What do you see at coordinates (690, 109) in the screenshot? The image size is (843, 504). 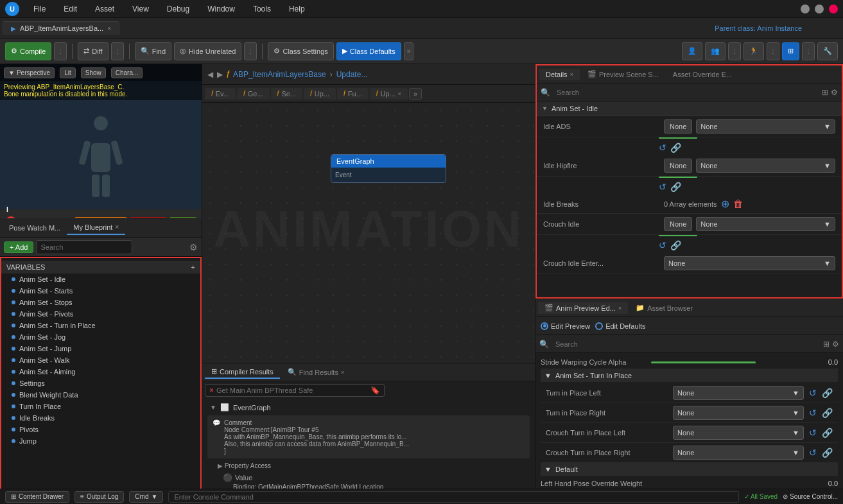 I see `anim-set-idle-header: ▼ Anim Set - Idle` at bounding box center [690, 109].